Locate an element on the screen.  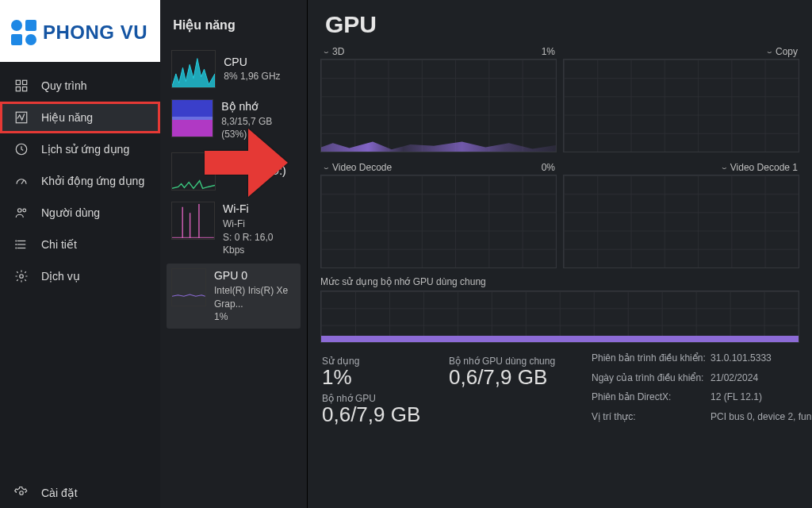
gear-icon is located at coordinates (21, 276).